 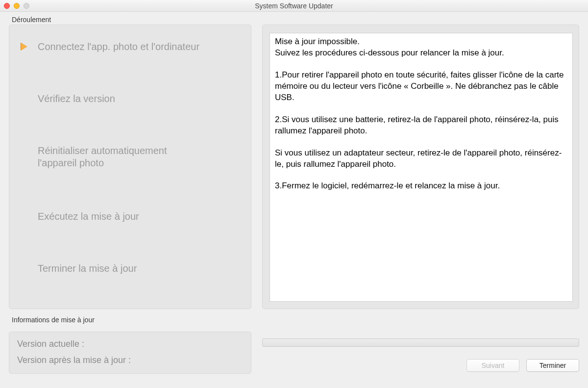 I want to click on step-finish: Terminer la mise à jour, so click(x=130, y=269).